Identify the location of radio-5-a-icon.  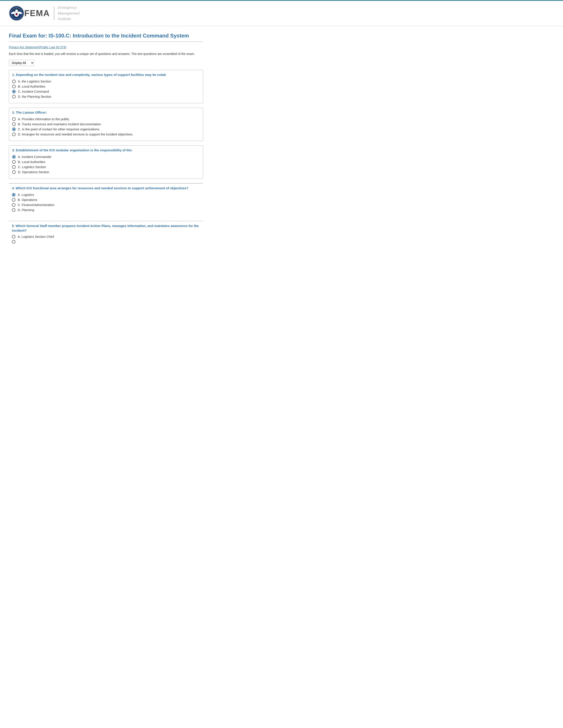
(14, 237).